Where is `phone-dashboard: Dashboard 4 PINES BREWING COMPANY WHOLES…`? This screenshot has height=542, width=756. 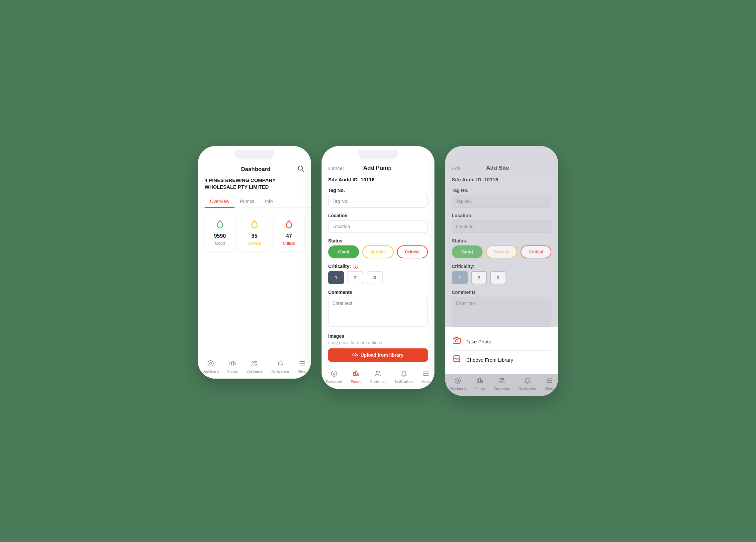 phone-dashboard: Dashboard 4 PINES BREWING COMPANY WHOLES… is located at coordinates (255, 262).